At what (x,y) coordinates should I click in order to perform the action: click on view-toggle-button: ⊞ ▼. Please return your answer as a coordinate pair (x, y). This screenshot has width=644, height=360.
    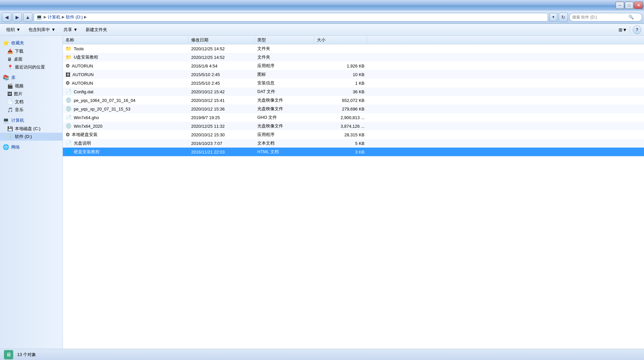
    Looking at the image, I should click on (623, 30).